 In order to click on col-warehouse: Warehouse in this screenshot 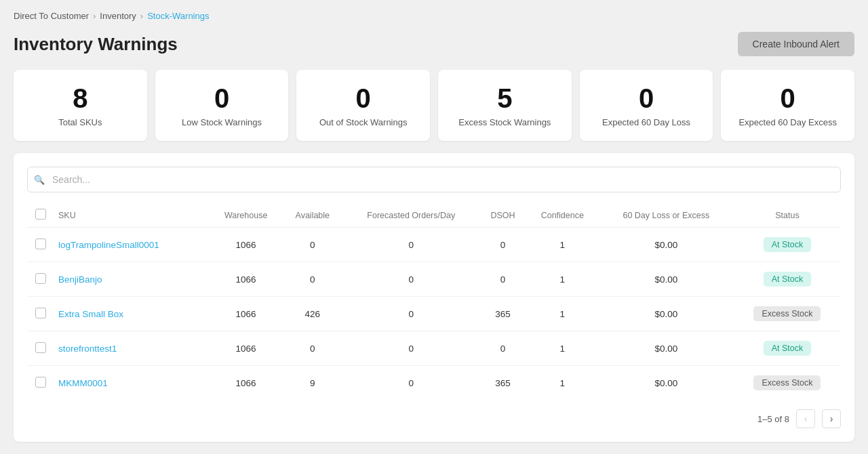, I will do `click(245, 215)`.